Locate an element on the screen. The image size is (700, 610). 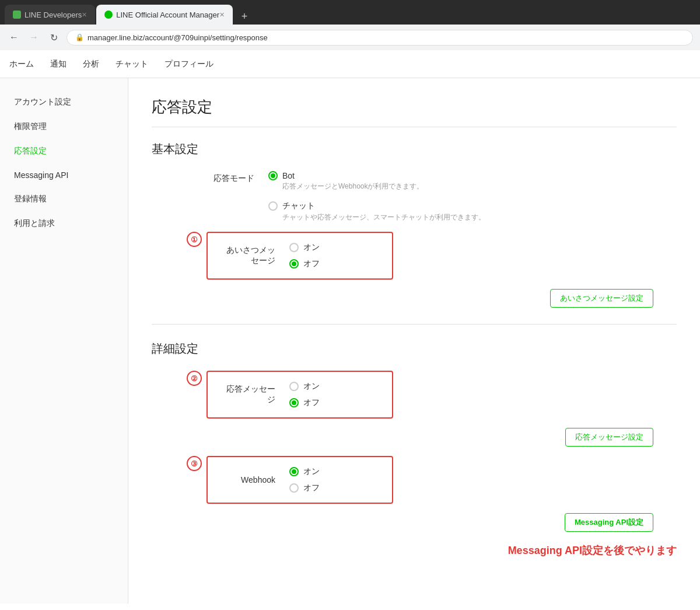
response-mode-chat-option: チャット チャットや応答メッセージ、スマートチャットが利用できます。 is located at coordinates (377, 211).